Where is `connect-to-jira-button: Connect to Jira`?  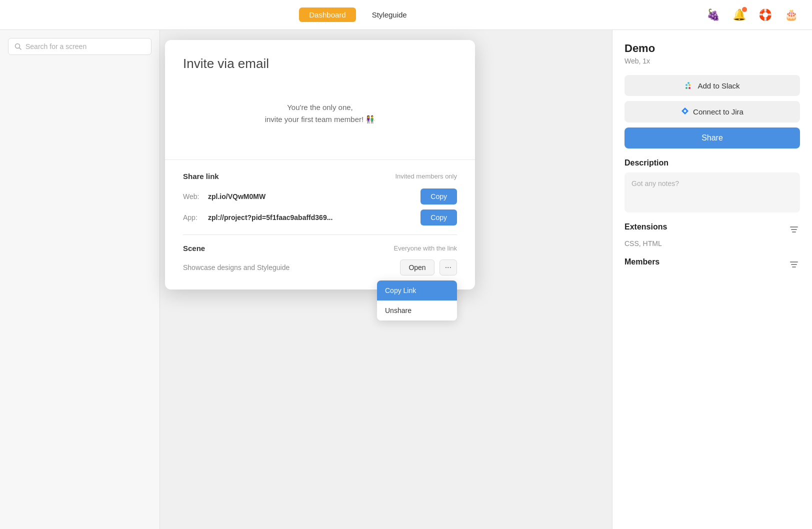
connect-to-jira-button: Connect to Jira is located at coordinates (712, 112).